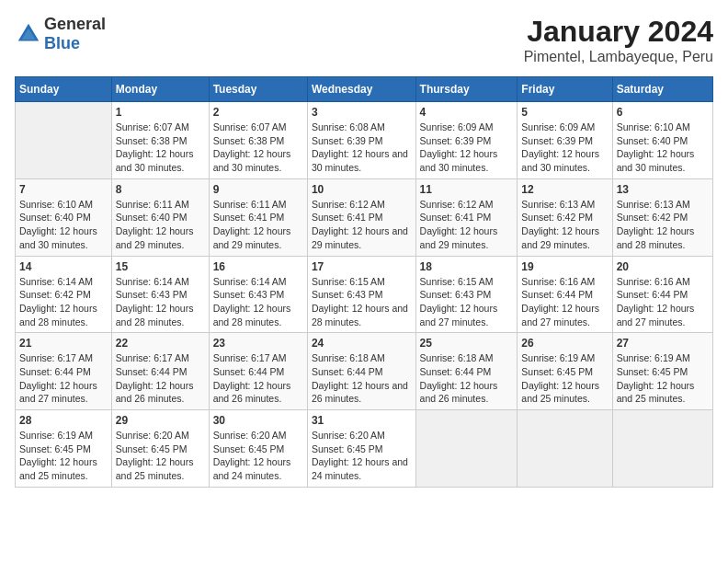  What do you see at coordinates (361, 449) in the screenshot?
I see `calendar-cell: 31 Sunrise: 6:20 AM Sunset: 6:45 PM Dayl…` at bounding box center [361, 449].